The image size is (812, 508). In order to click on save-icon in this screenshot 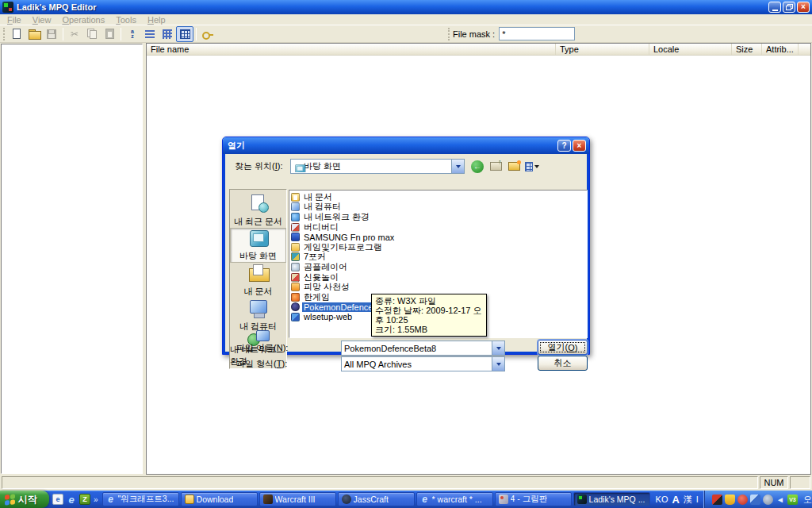, I will do `click(52, 34)`.